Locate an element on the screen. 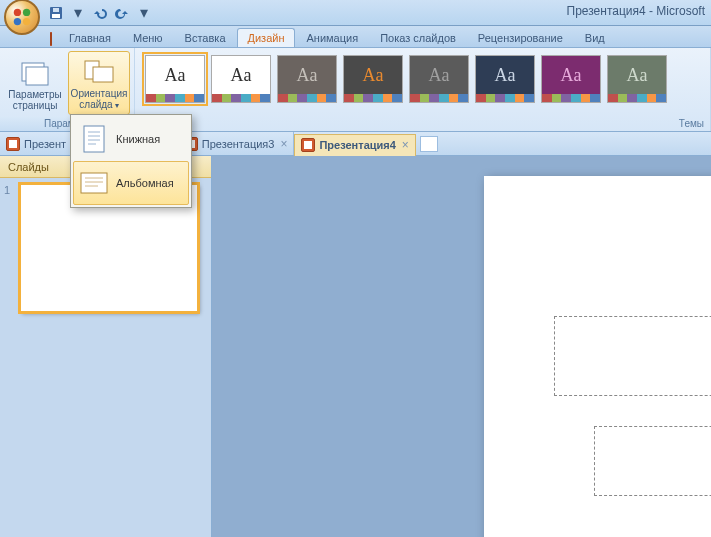  tab-home: Главная is located at coordinates (90, 38).